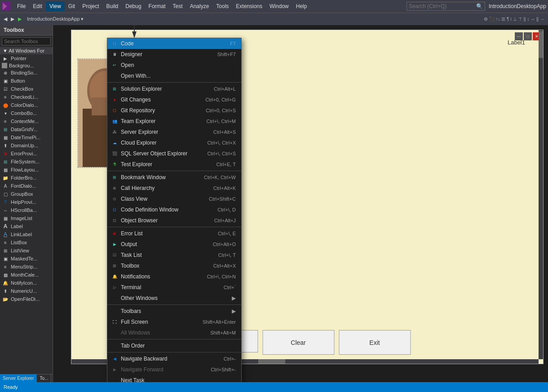  Describe the element at coordinates (174, 266) in the screenshot. I see `menu-item-toolbox: ⊞ Toolbox Ctrl+Alt+X` at that location.